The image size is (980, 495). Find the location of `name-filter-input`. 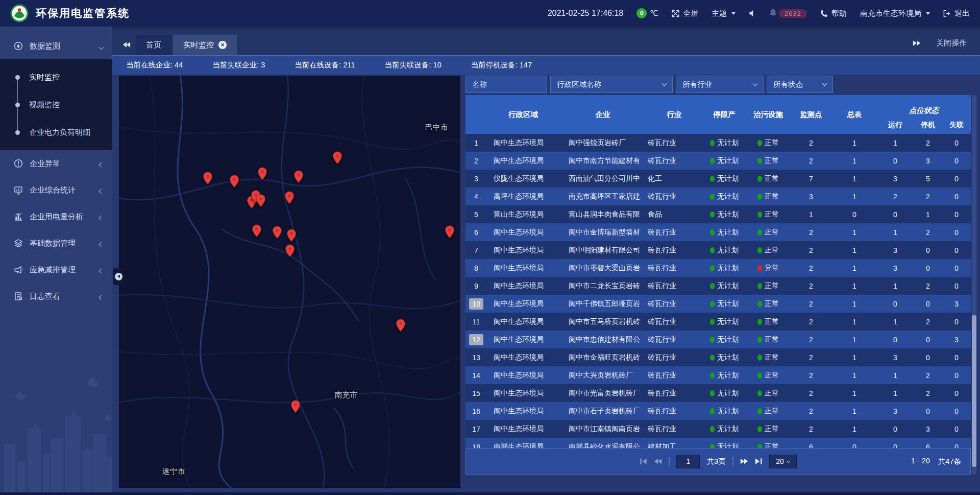

name-filter-input is located at coordinates (506, 84).